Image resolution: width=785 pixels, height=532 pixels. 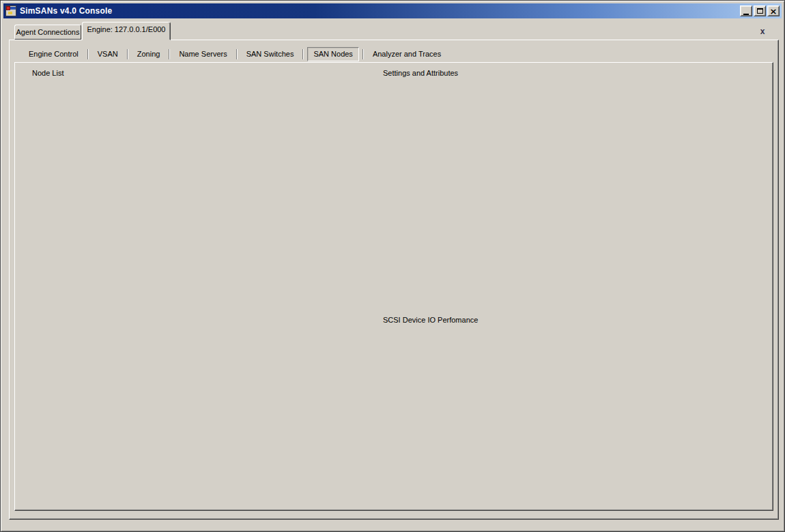 I want to click on close-button: ×, so click(x=773, y=11).